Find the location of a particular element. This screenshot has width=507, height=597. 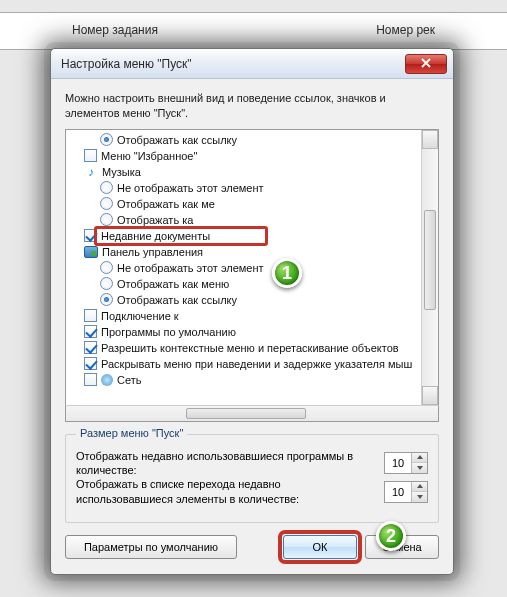

opt-default-programs: Программы по умолчанию is located at coordinates (246, 332).